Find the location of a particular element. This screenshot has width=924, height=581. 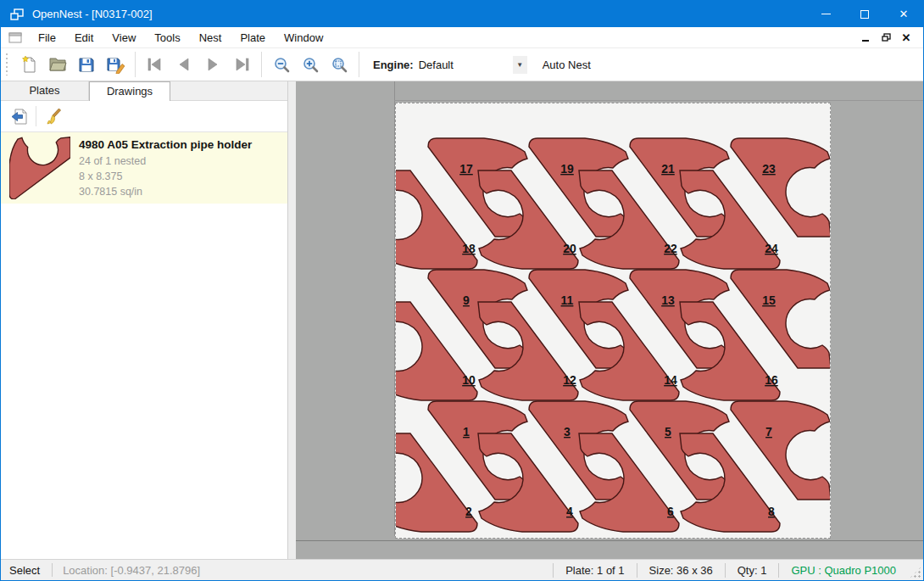

part-number-label: 12 is located at coordinates (570, 380).